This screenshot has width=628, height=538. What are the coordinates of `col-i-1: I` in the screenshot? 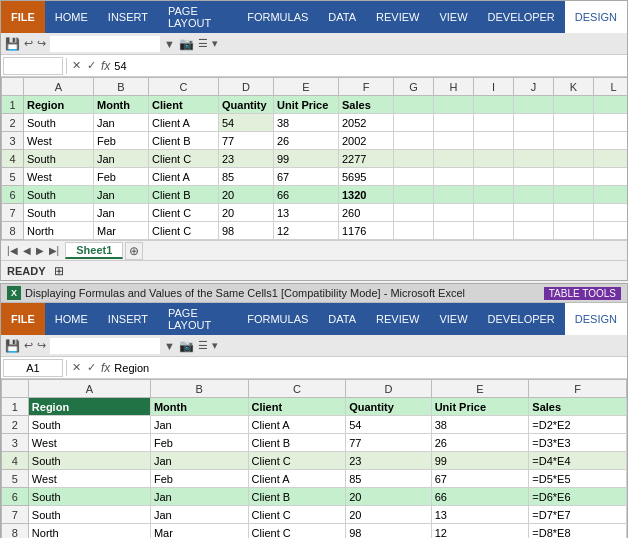 It's located at (494, 87).